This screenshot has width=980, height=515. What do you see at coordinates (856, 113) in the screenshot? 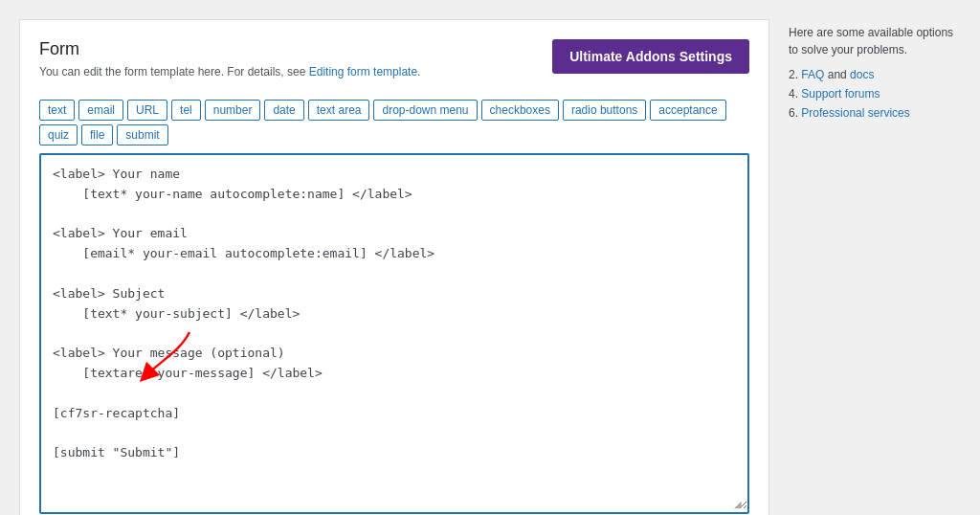
I see `professional-services-link: Professional services` at bounding box center [856, 113].